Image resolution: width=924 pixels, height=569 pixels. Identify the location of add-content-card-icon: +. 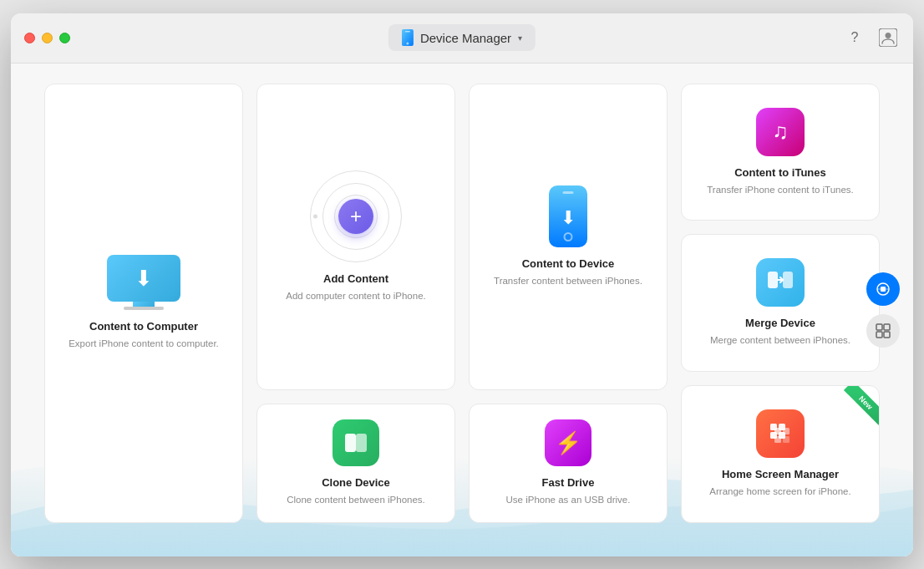
(356, 216).